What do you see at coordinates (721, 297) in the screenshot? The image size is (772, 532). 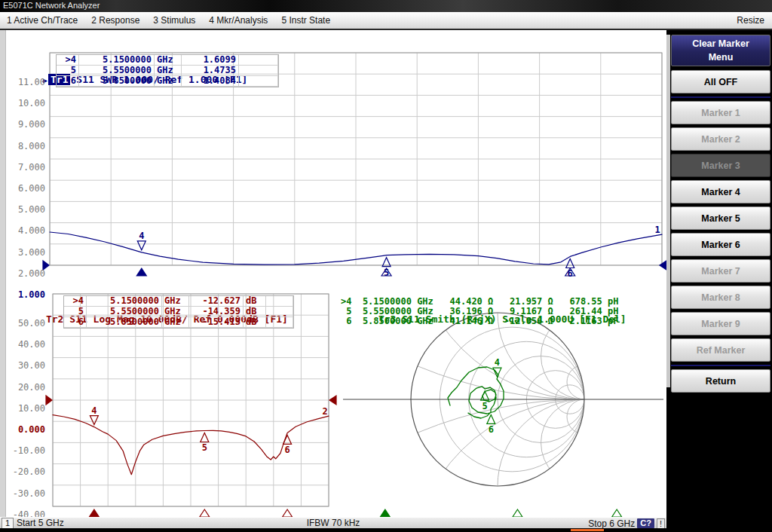 I see `softkey-marker-8: Marker 8` at bounding box center [721, 297].